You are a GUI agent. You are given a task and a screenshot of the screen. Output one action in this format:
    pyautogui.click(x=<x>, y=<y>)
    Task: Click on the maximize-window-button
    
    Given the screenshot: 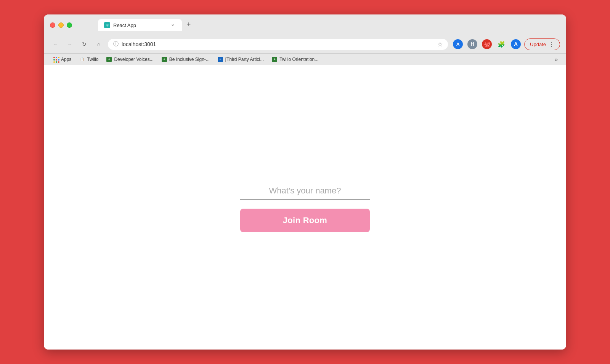 What is the action you would take?
    pyautogui.click(x=69, y=25)
    